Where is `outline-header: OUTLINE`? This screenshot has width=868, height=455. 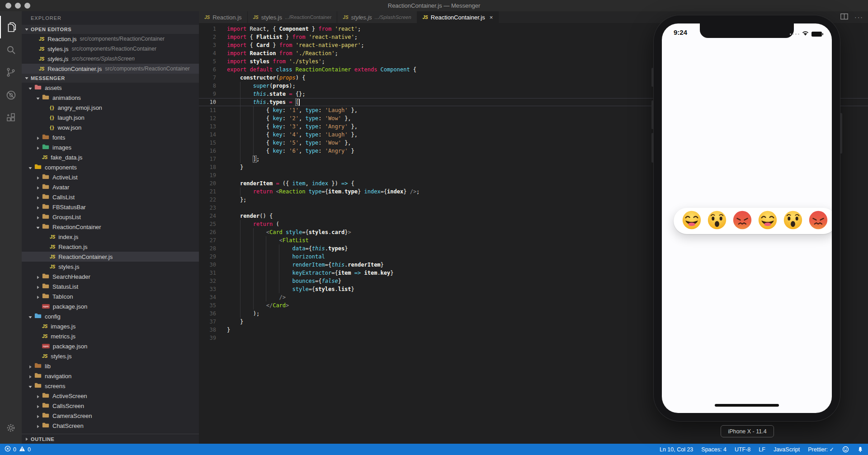
outline-header: OUTLINE is located at coordinates (110, 439).